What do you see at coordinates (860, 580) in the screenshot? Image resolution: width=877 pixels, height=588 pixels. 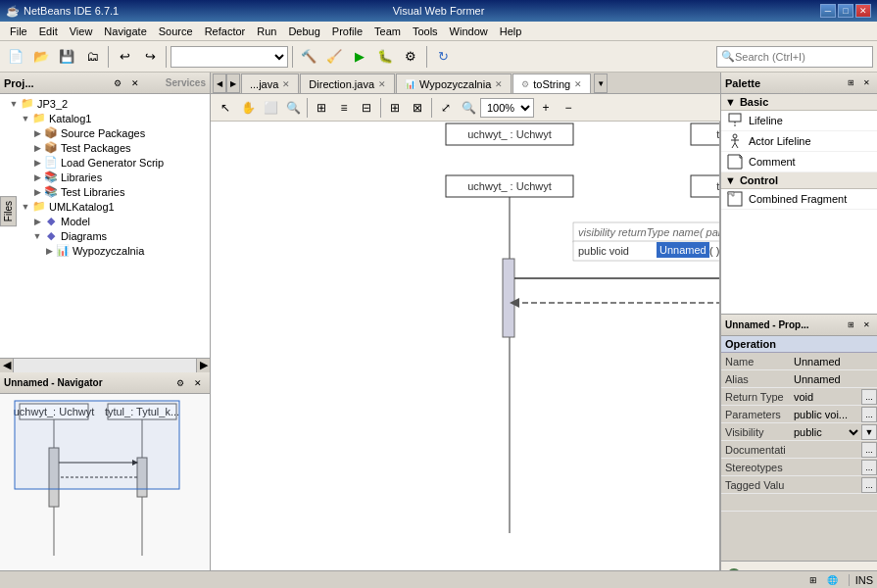 I see `status-ins: INS` at bounding box center [860, 580].